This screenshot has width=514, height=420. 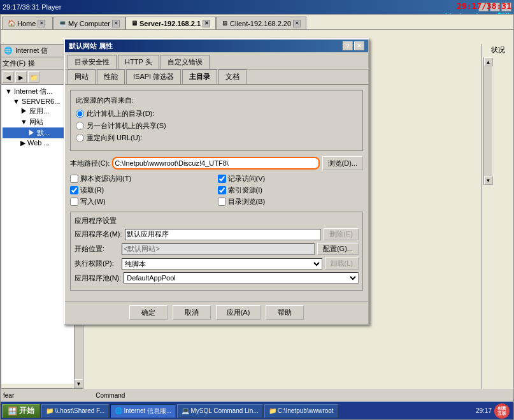 I want to click on taskbar-clock: 29:17, so click(x=484, y=410).